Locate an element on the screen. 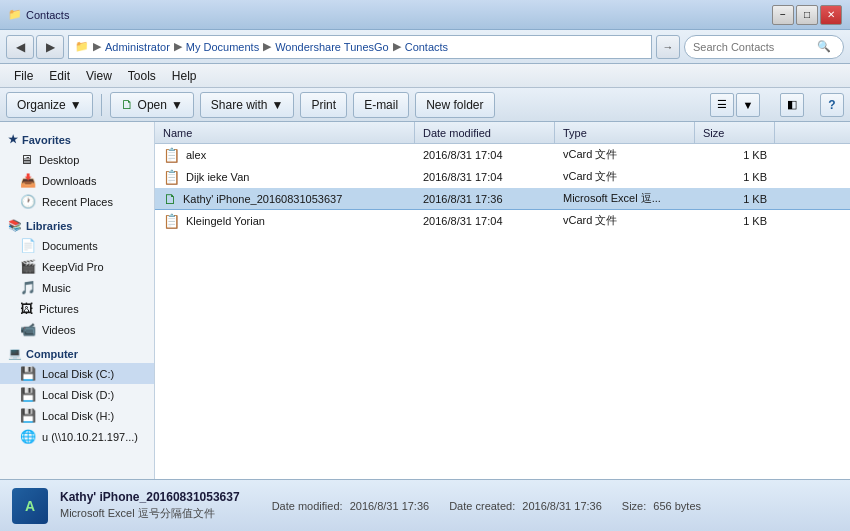  sidebar-item-downloads: 📥 Downloads is located at coordinates (77, 180).